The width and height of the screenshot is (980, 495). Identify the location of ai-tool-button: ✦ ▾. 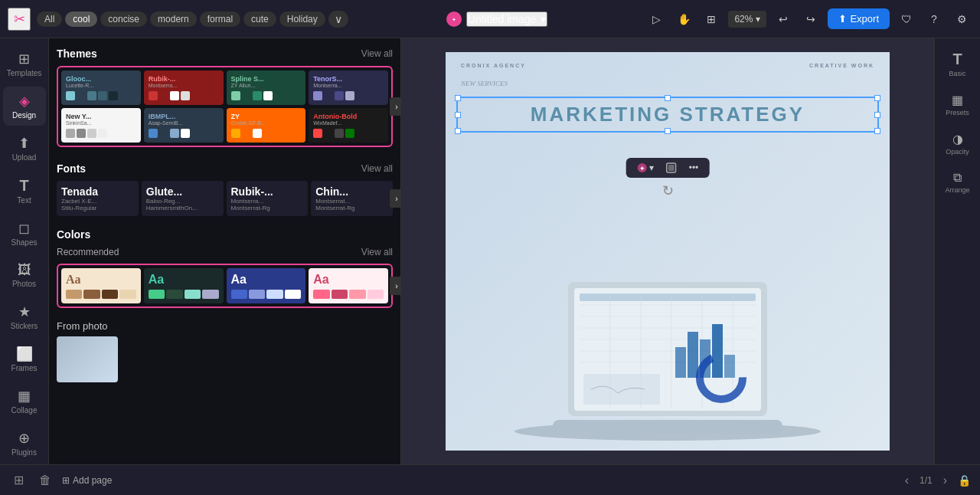
(645, 168).